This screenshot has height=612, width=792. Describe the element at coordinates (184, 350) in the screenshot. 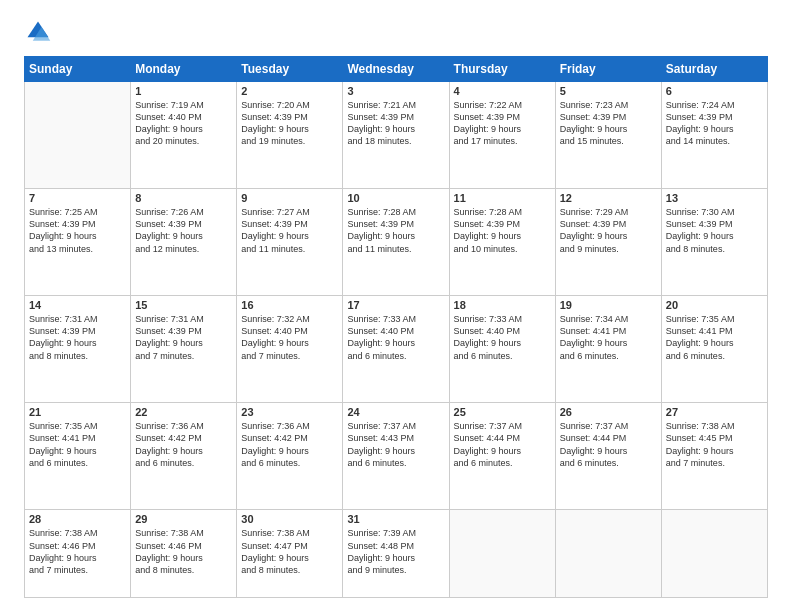

I see `calendar-cell: 15Sunrise: 7:31 AM Sunset: 4:39 PM Dayli…` at that location.